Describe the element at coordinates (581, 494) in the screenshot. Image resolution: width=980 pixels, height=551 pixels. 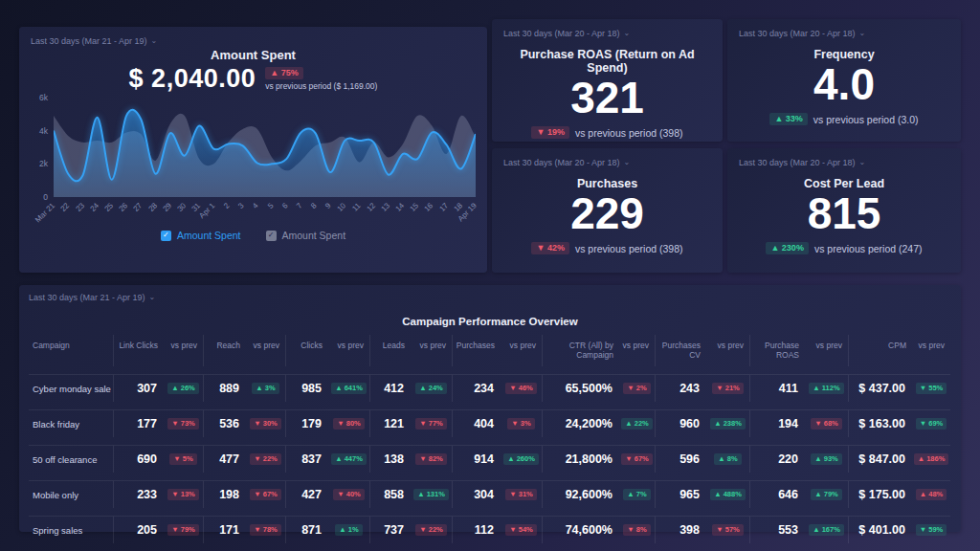
I see `metric-value: 92,600%` at that location.